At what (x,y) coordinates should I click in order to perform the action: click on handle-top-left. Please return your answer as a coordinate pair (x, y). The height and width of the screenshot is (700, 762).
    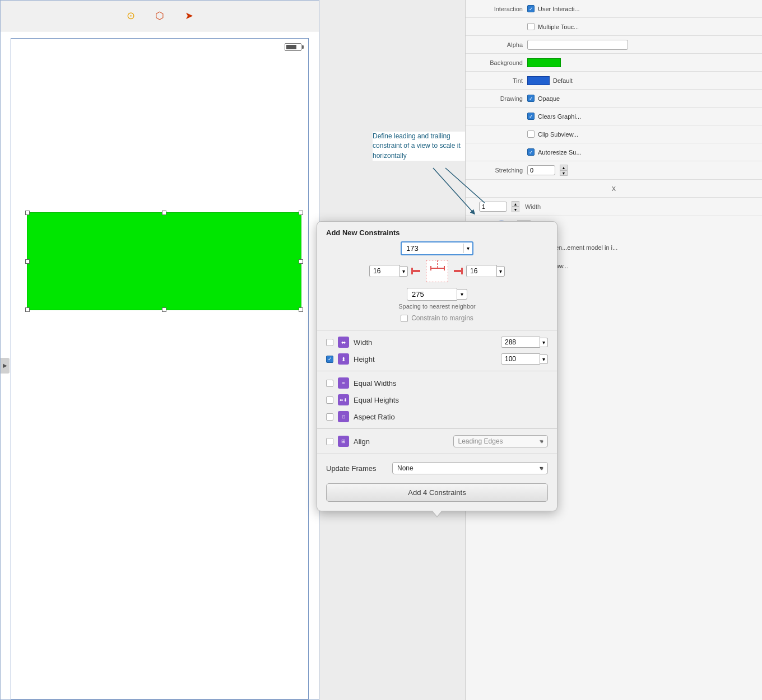
    Looking at the image, I should click on (27, 213).